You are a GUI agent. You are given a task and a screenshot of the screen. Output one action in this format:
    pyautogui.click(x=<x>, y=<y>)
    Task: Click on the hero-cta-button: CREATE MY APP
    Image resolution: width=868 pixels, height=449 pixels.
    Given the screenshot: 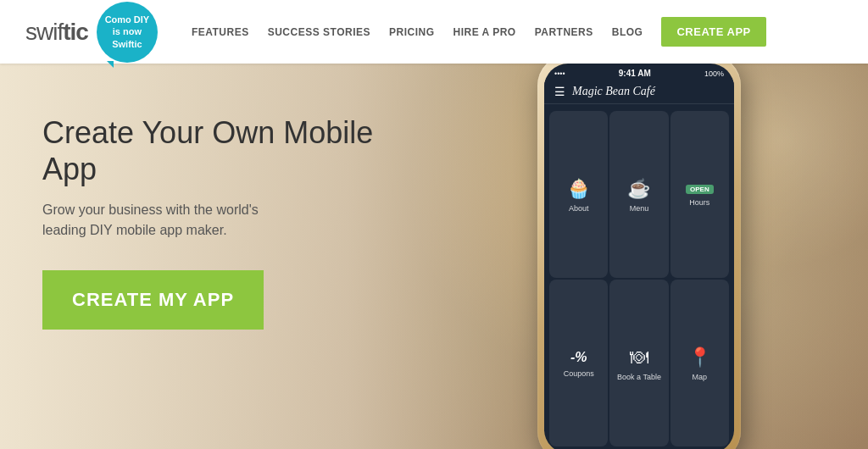 What is the action you would take?
    pyautogui.click(x=153, y=300)
    